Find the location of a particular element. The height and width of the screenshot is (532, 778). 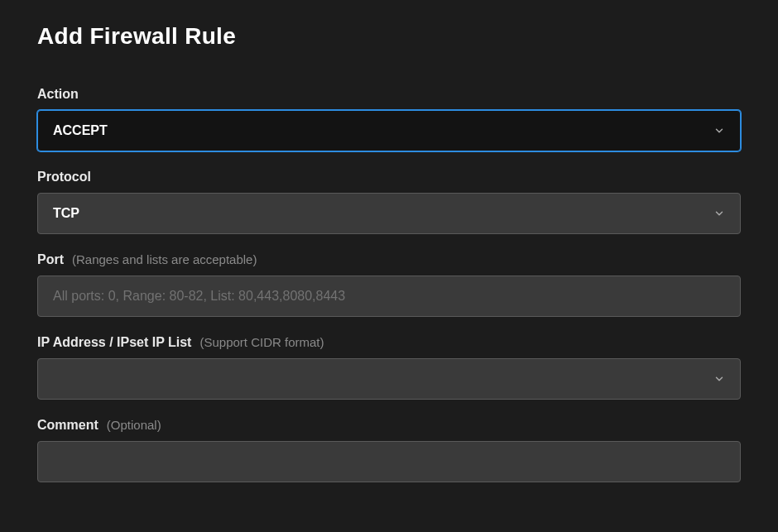

protocol-value: TCP is located at coordinates (383, 213).